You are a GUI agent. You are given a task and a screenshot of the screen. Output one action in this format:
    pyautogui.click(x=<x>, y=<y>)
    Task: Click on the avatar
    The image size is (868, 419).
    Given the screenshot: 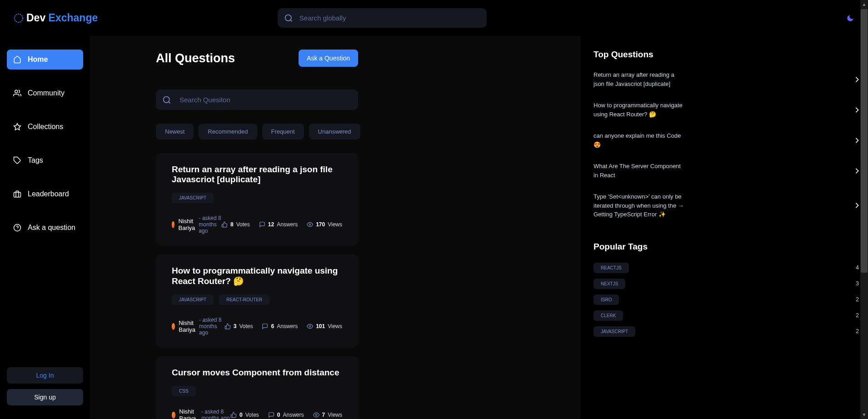 What is the action you would take?
    pyautogui.click(x=174, y=415)
    